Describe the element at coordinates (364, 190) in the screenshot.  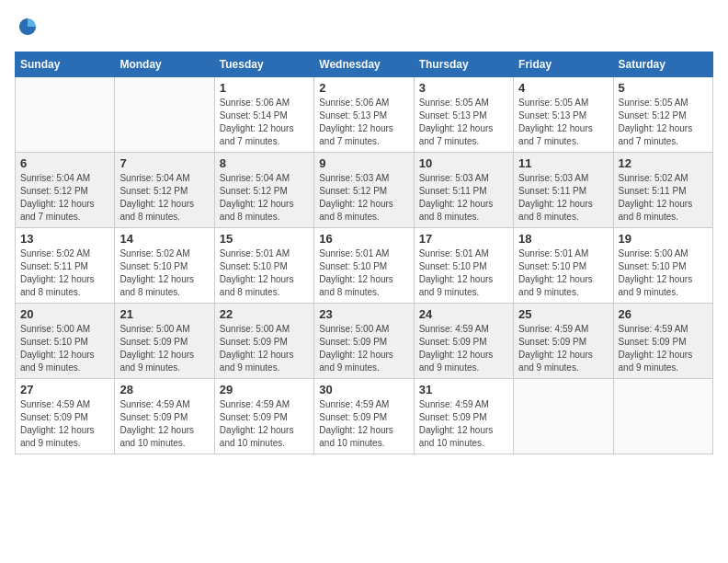
I see `calendar-day-cell: 9Sunrise: 5:03 AM Sunset: 5:12 PM Daylig…` at that location.